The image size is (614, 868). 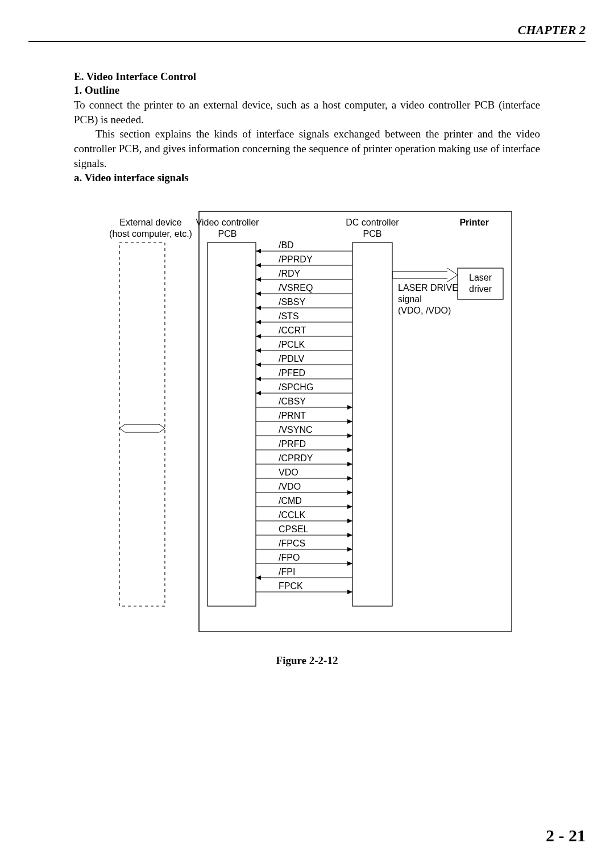 What do you see at coordinates (307, 32) in the screenshot?
I see `chapter-header: CHAPTER 2` at bounding box center [307, 32].